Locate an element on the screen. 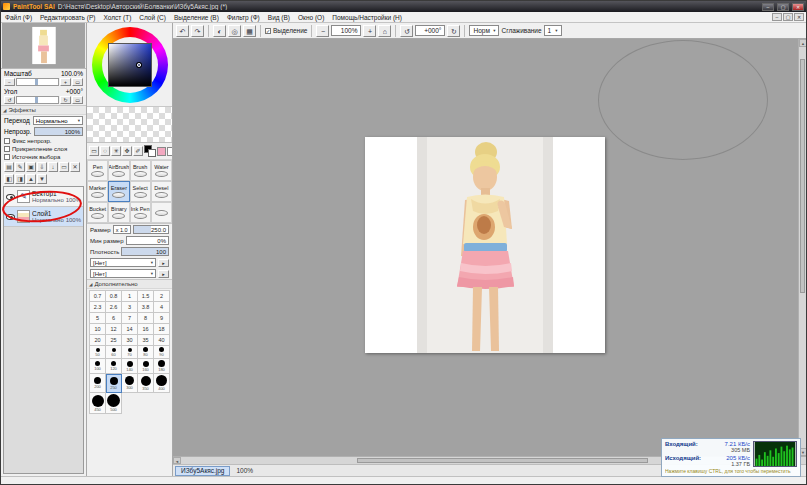 Image resolution: width=807 pixels, height=485 pixels. layer-option-checkbox: Фикс непрозр. is located at coordinates (44, 141).